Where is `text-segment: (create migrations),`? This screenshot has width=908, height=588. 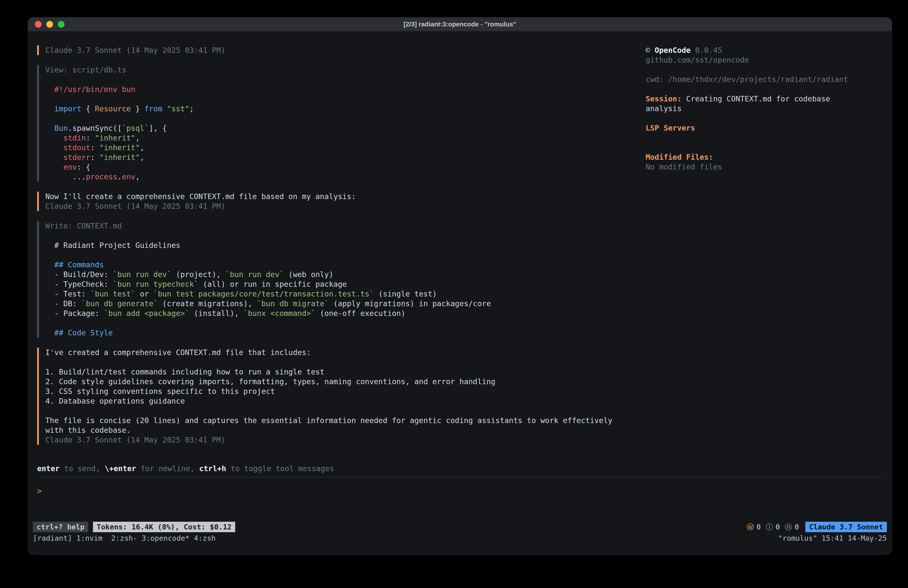 text-segment: (create migrations), is located at coordinates (208, 304).